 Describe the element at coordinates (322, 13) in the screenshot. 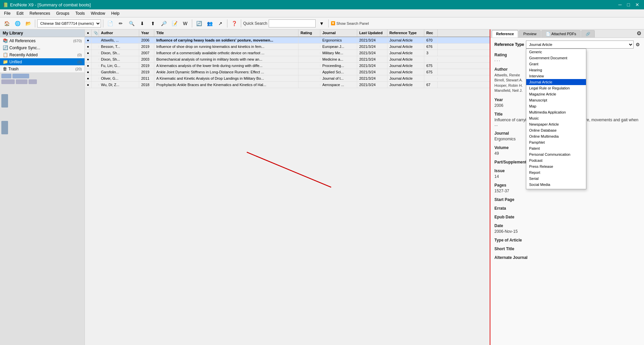

I see `menu-bar: File Edit References Groups Tools Window…` at that location.